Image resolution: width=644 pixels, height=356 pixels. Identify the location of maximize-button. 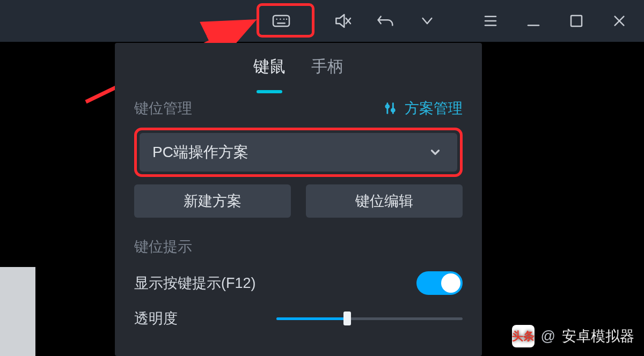
(576, 21).